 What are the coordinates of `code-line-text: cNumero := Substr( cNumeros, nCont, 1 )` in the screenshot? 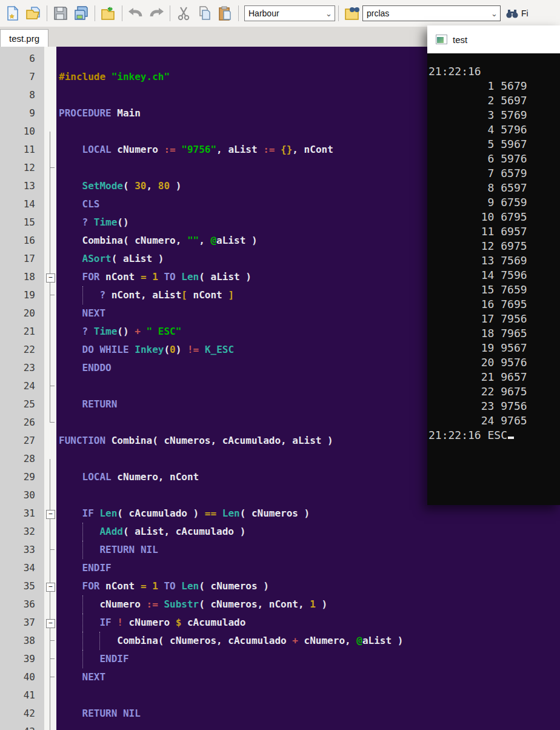 It's located at (308, 604).